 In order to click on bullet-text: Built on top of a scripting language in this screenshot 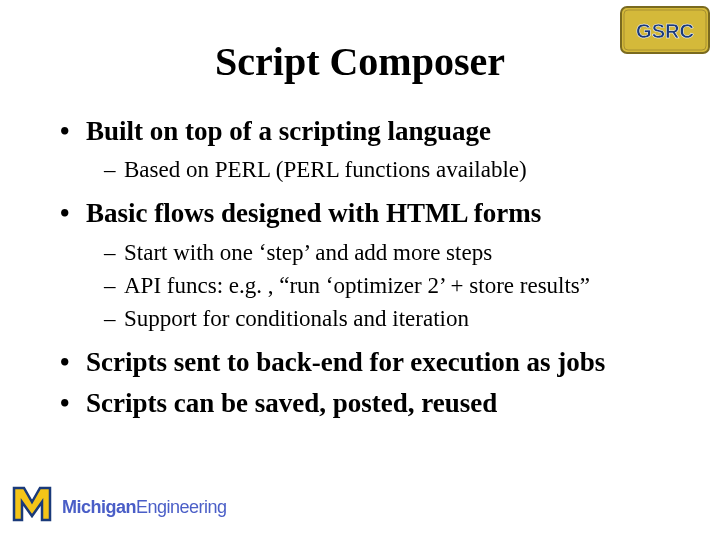, I will do `click(288, 131)`.